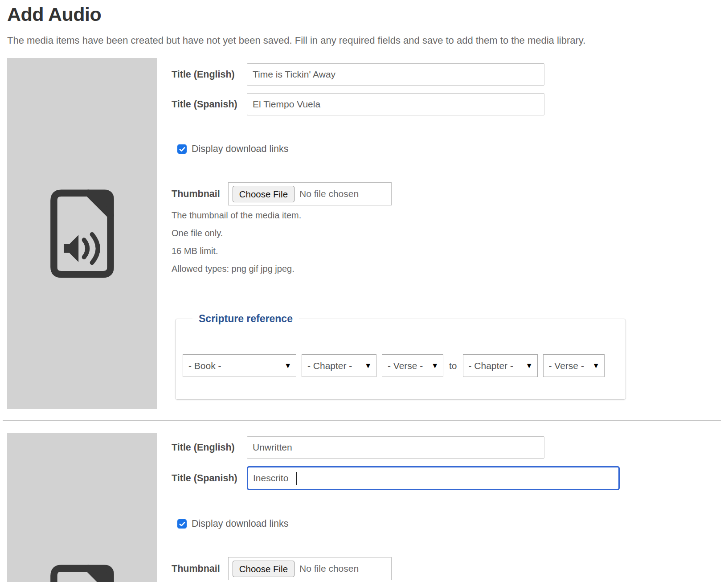  I want to click on focused-input-wrap, so click(433, 478).